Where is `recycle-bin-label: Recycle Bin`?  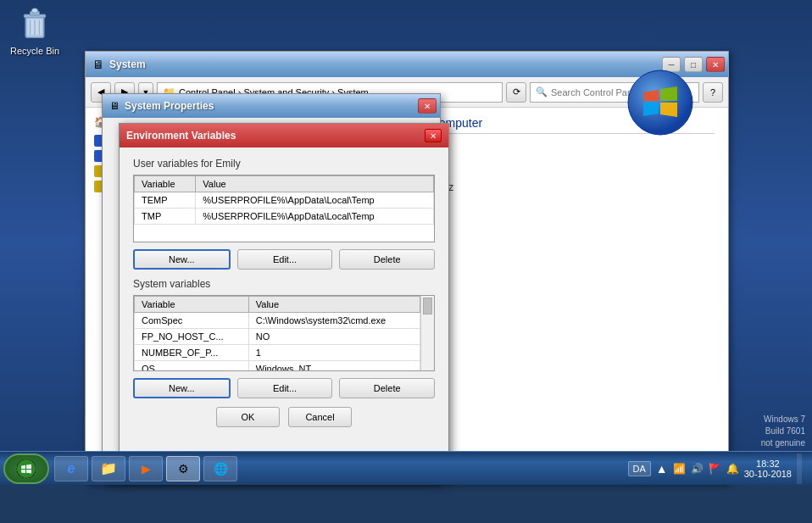
recycle-bin-label: Recycle Bin is located at coordinates (35, 51).